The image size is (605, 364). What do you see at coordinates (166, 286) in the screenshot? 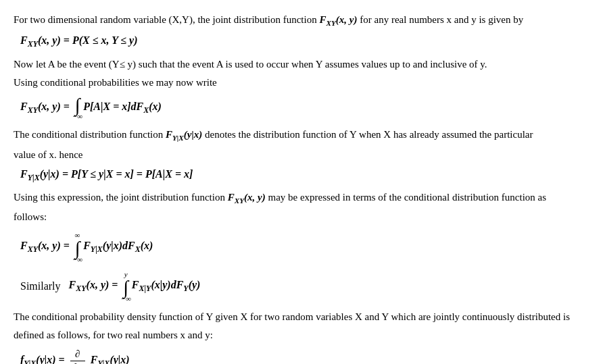
I see `formula5-body: FX|Y(x|y)dFY(y)` at bounding box center [166, 286].